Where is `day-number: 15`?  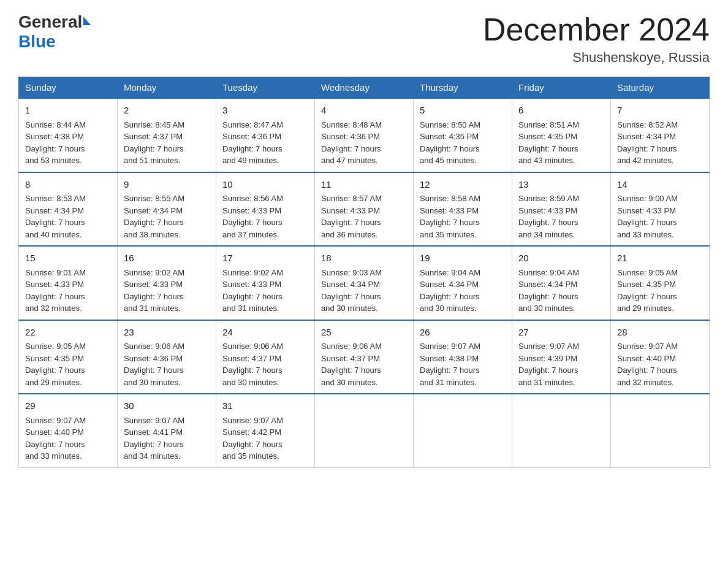
day-number: 15 is located at coordinates (68, 259).